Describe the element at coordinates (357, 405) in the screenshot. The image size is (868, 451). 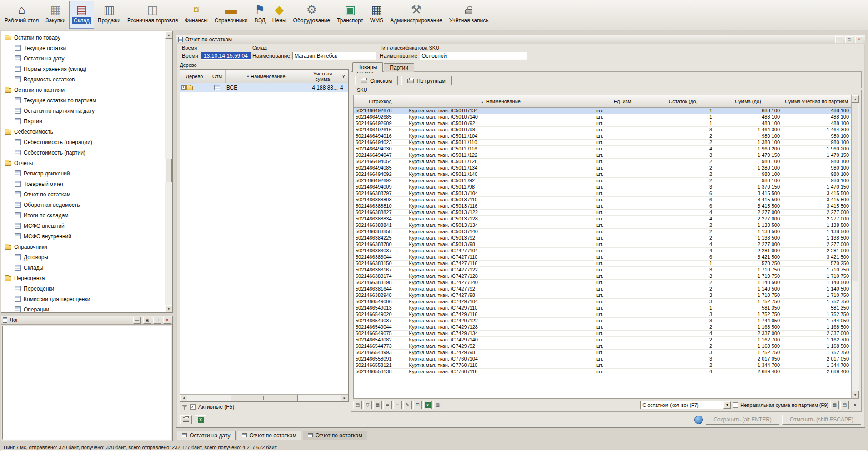
I see `table-edit-icon: ▤` at that location.